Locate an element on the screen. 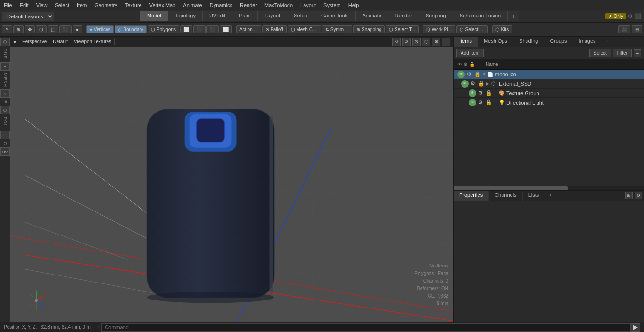 The image size is (644, 332). list-item-modo-lxo: 👁 ⚙ 🔒 ▼ 📄 modo.lxo is located at coordinates (549, 74).